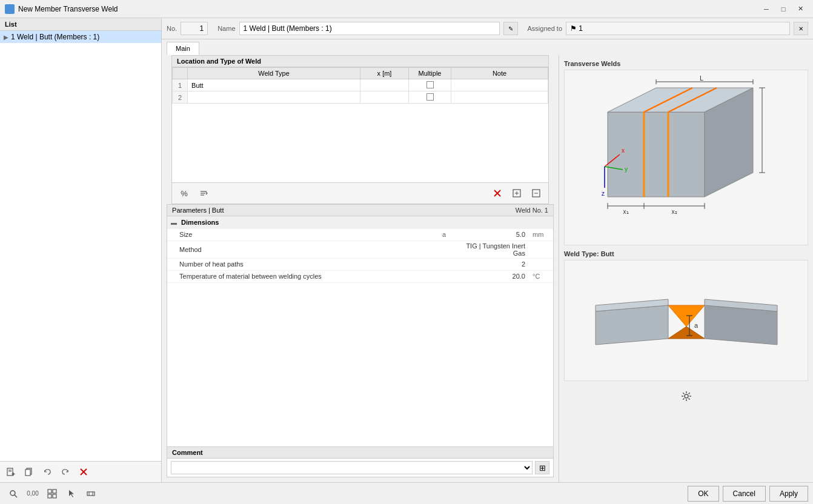  Describe the element at coordinates (500, 74) in the screenshot. I see `col-note: Note` at that location.